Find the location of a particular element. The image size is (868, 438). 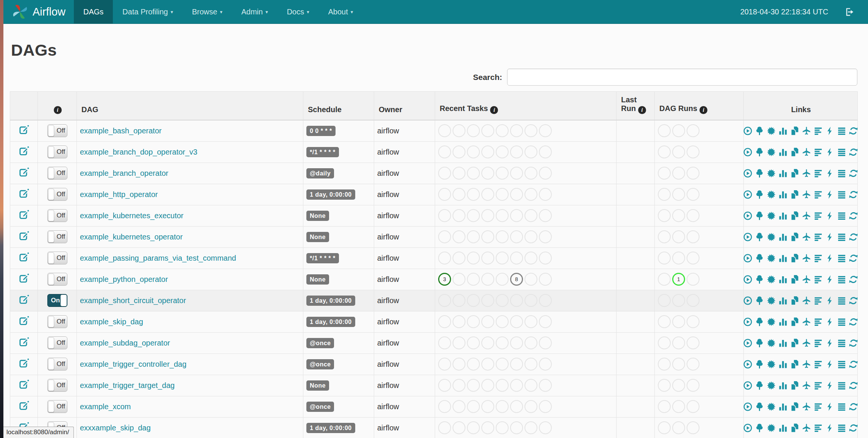

recent-tasks-circle: 8 is located at coordinates (517, 279).